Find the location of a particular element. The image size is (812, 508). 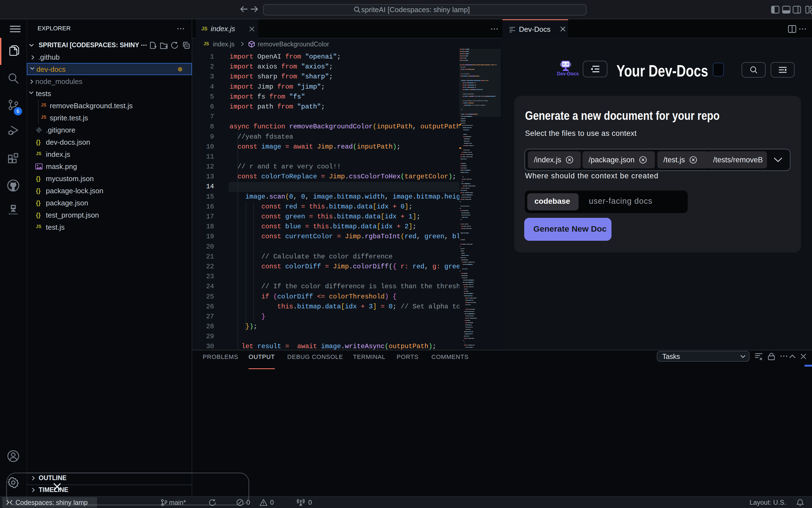

svg-text: Dev-Docs is located at coordinates (13, 214).